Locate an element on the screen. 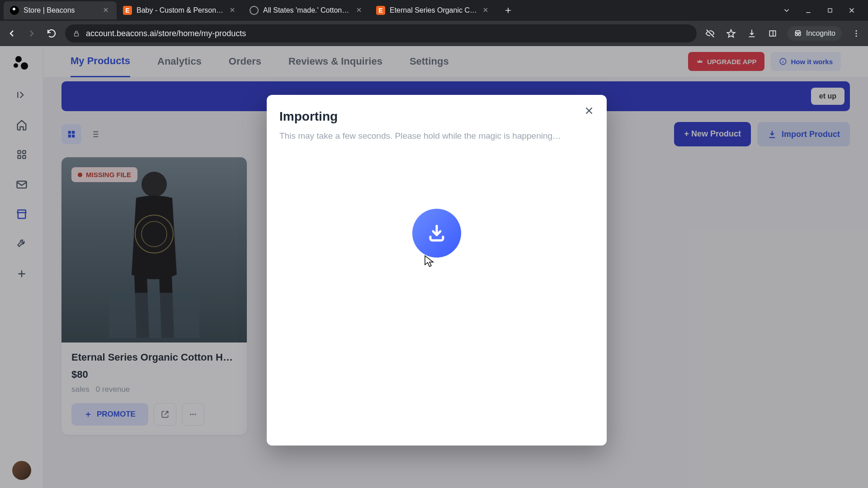 This screenshot has height=488, width=868. incognito-icon is located at coordinates (798, 33).